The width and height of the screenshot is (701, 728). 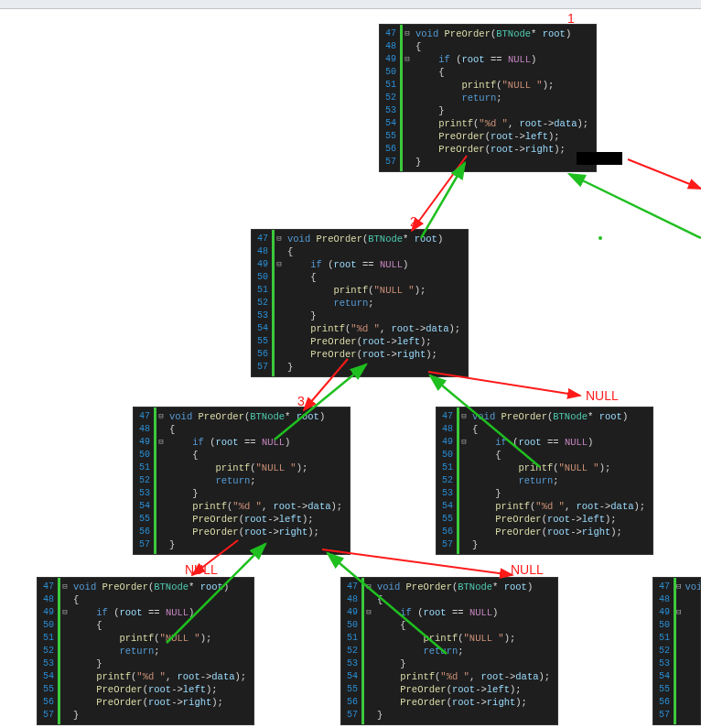 I want to click on censor-patch, so click(x=599, y=158).